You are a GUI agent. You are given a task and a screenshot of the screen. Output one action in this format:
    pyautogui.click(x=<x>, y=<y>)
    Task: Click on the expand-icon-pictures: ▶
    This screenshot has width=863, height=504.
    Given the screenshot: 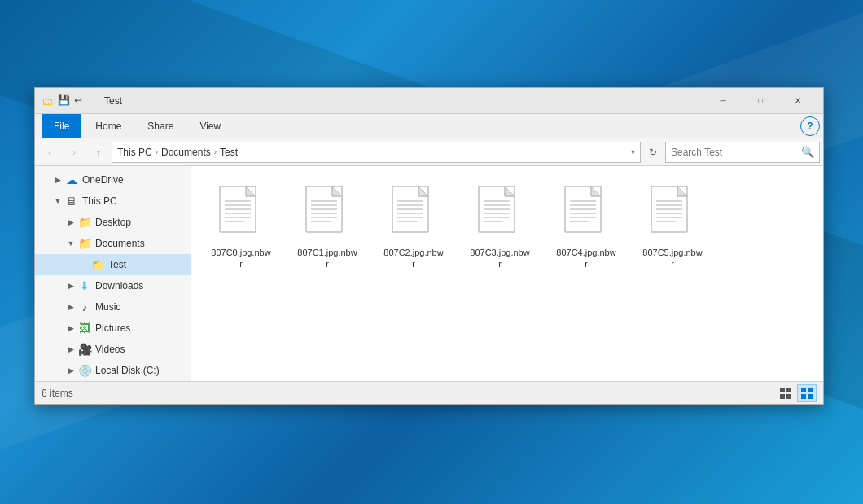 What is the action you would take?
    pyautogui.click(x=71, y=328)
    